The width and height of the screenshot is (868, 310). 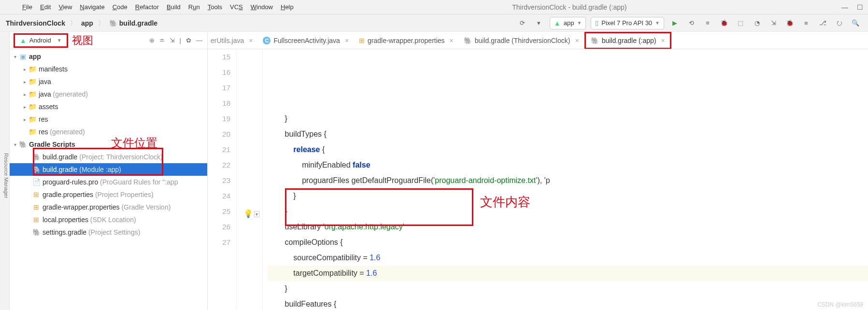 I want to click on window-title: ThirdversionClock - build.gradle (:app), so click(x=569, y=7).